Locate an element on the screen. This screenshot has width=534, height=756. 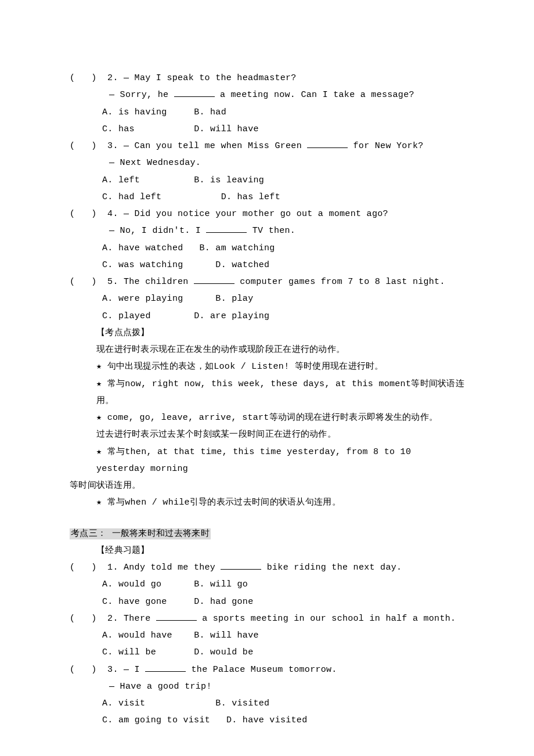
question-2-options-row1: A. is having B. had is located at coordinates (267, 113).